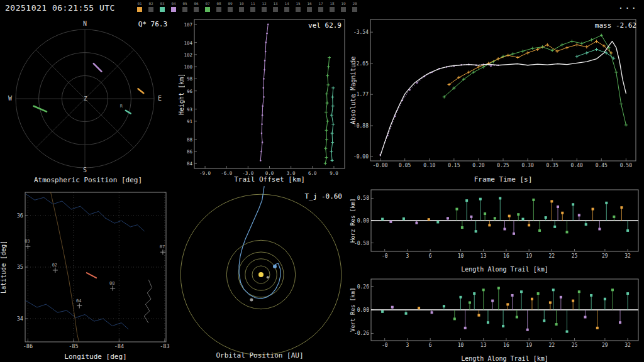  What do you see at coordinates (264, 99) in the screenshot?
I see `height-profile-plot: -9.0-6.0-3.00.03.06.09.01071041021009896…` at bounding box center [264, 99].